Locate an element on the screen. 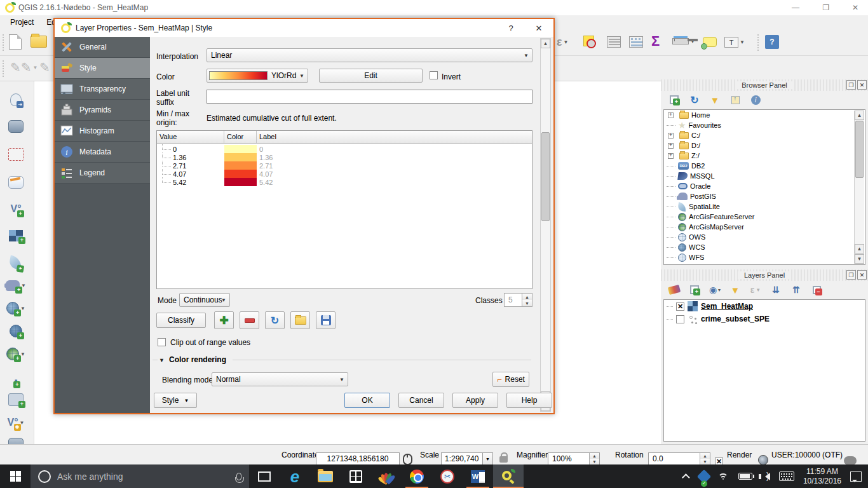  action-center-icon is located at coordinates (856, 477).